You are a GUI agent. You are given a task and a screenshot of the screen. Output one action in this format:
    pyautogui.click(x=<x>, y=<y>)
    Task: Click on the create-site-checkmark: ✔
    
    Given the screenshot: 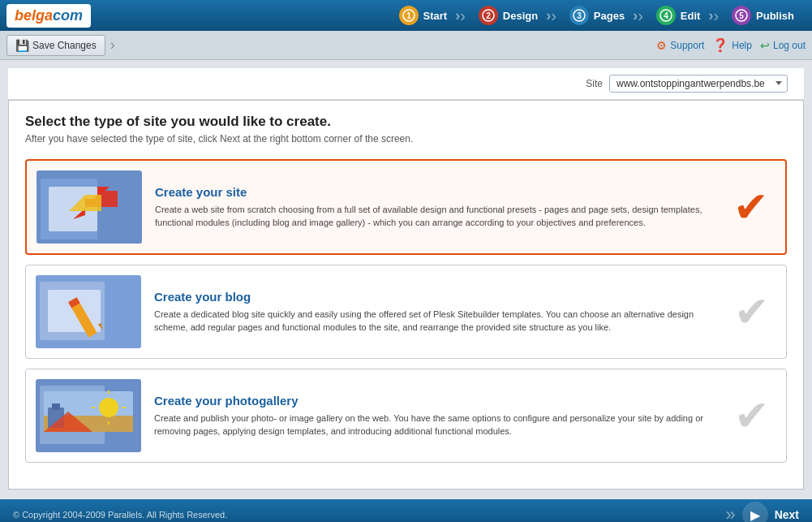 What is the action you would take?
    pyautogui.click(x=751, y=207)
    